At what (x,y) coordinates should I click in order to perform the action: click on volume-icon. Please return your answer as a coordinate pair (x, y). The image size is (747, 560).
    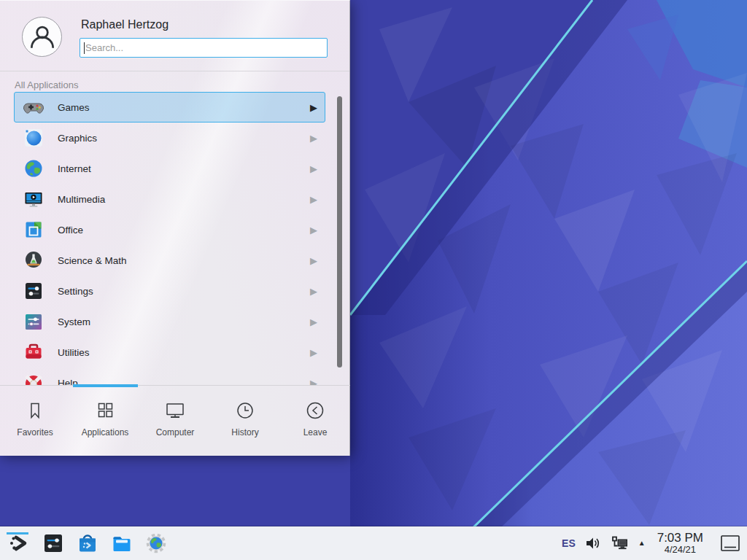
    Looking at the image, I should click on (593, 543).